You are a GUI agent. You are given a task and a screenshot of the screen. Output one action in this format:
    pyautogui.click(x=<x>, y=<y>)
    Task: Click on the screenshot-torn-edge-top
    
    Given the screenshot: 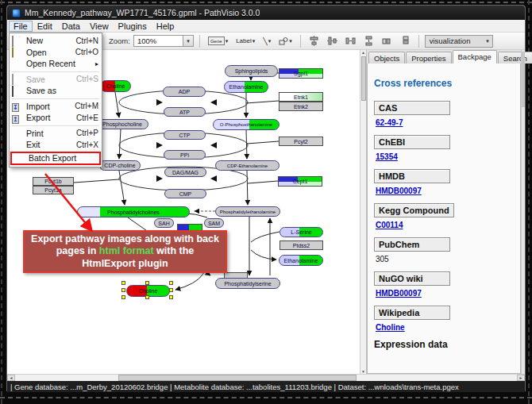 What is the action you would take?
    pyautogui.click(x=266, y=2)
    